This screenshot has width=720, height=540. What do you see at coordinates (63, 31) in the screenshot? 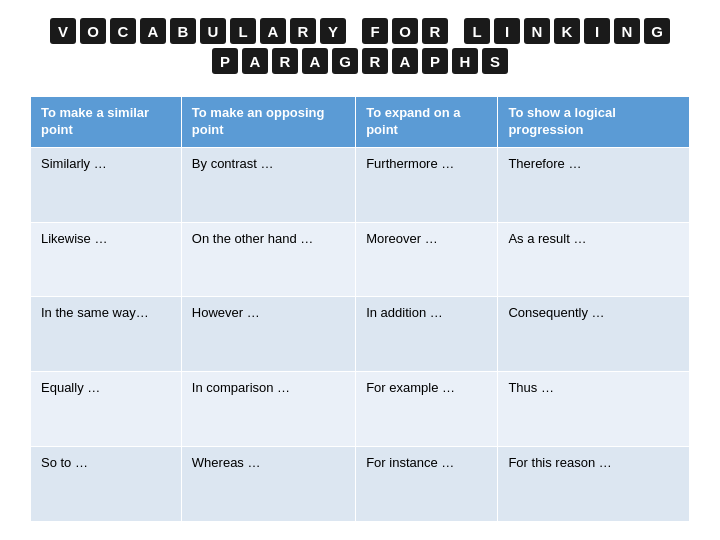
I see `title-char: V` at bounding box center [63, 31].